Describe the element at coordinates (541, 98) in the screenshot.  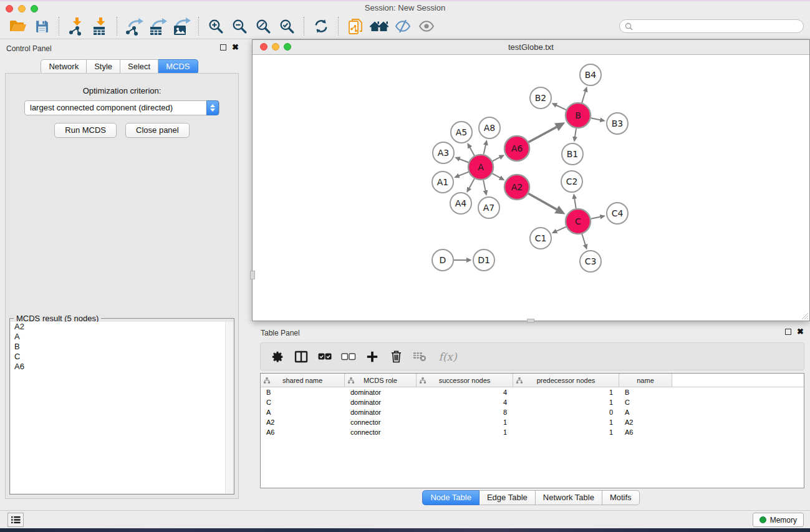
I see `graph-node-B2: B2` at that location.